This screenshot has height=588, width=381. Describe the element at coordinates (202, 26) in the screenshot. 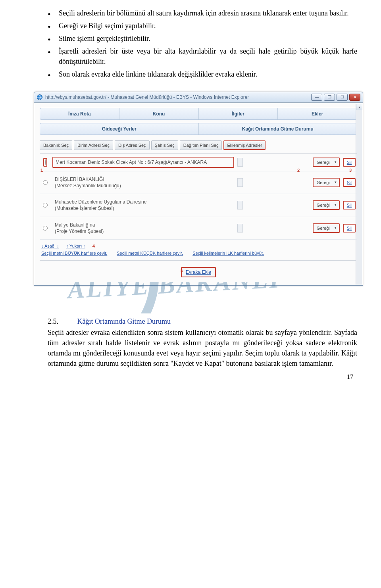

I see `bullet-item: Gereği ve Bilgi seçimi yapılabilir.` at that location.